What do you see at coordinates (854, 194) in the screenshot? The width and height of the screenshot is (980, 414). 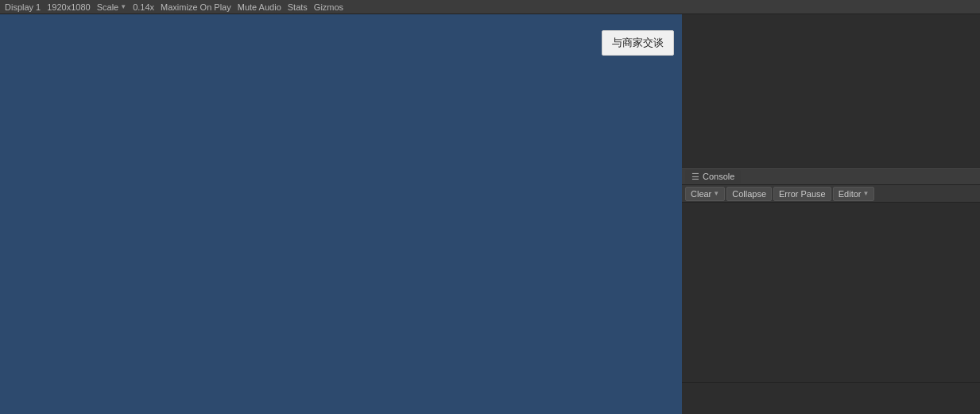 I see `editor-button: Editor ▼` at bounding box center [854, 194].